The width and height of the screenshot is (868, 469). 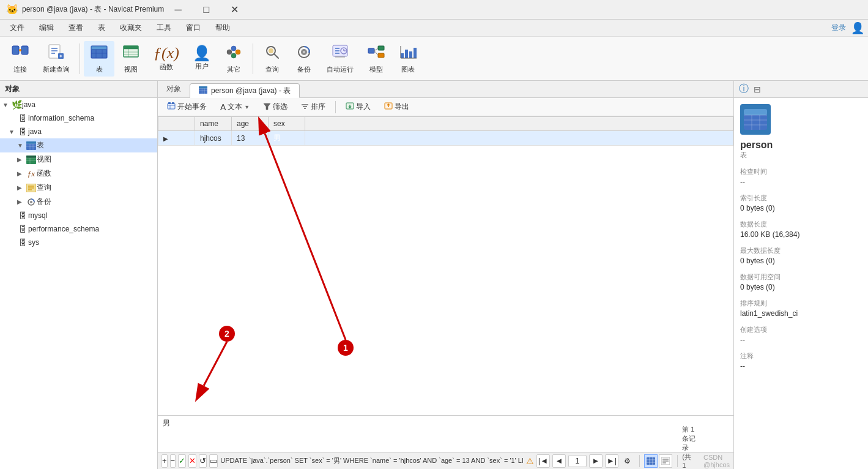 I want to click on grid-view-button, so click(x=651, y=461).